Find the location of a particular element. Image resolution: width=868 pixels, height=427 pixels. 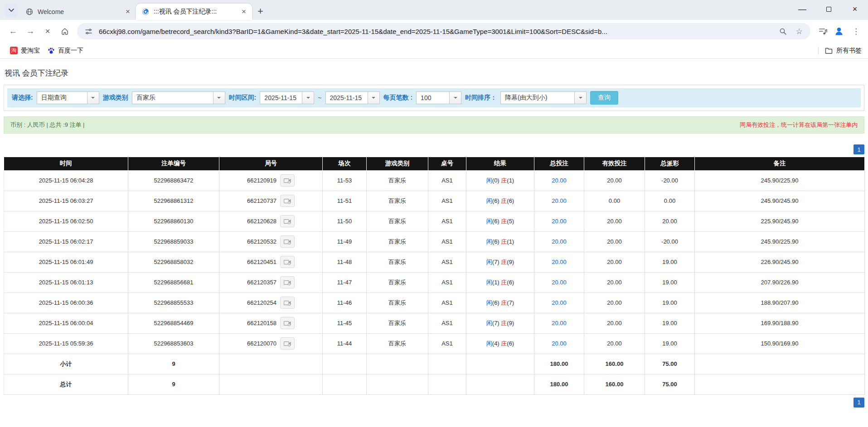

col-result: 结果 is located at coordinates (500, 164).